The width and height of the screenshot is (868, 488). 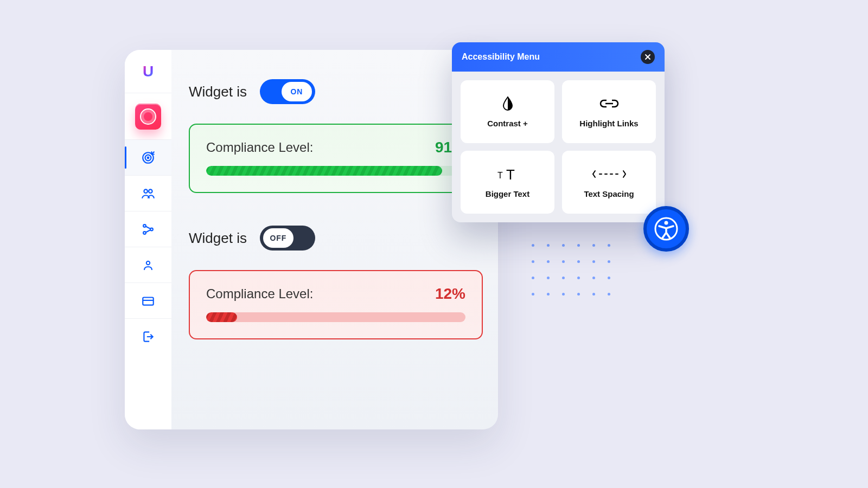 I want to click on sidebar-item-analytics, so click(x=148, y=229).